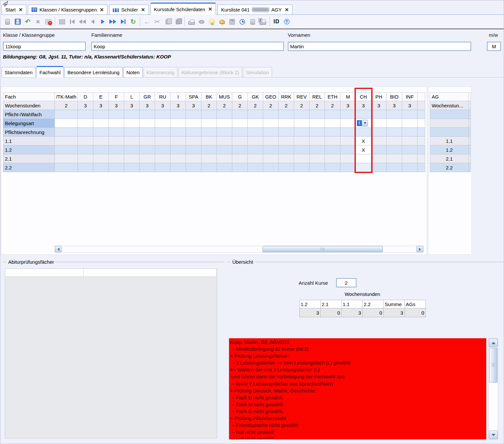 Image resolution: width=504 pixels, height=444 pixels. What do you see at coordinates (58, 249) in the screenshot?
I see `scroll-left-button` at bounding box center [58, 249].